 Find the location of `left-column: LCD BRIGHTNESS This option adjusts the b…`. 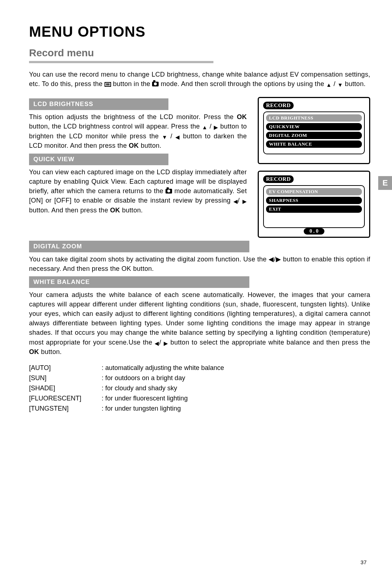

left-column: LCD BRIGHTNESS This option adjusts the b… is located at coordinates (138, 155).